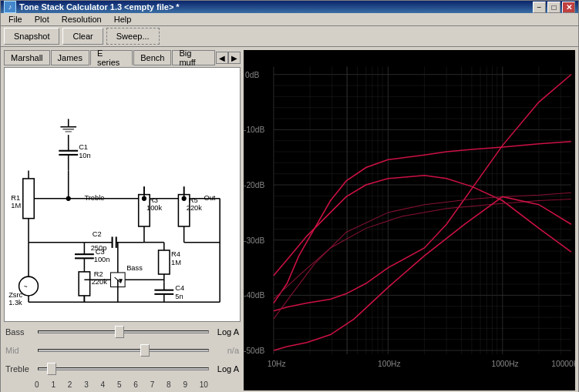 Image resolution: width=579 pixels, height=392 pixels. Describe the element at coordinates (10, 7) in the screenshot. I see `app-icon: ♪` at that location.